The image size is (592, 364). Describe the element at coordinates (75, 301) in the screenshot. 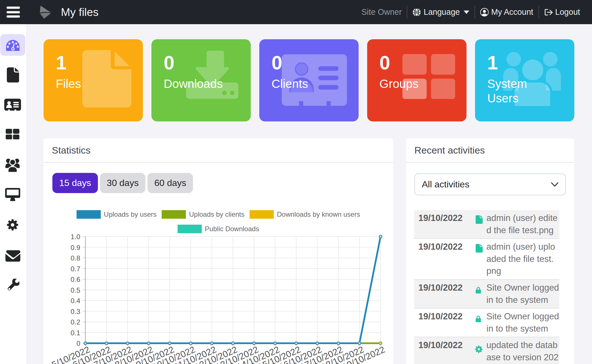

I see `svg-text: 0.4` at that location.